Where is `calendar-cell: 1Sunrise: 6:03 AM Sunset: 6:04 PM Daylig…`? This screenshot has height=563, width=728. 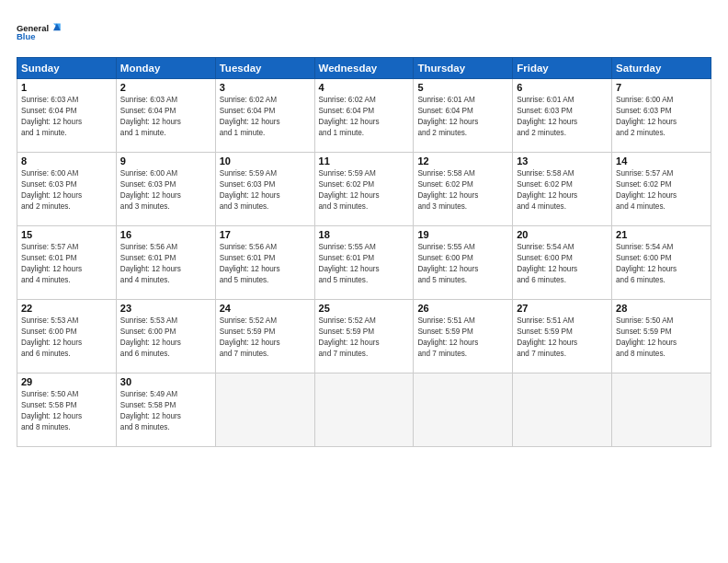
calendar-cell: 1Sunrise: 6:03 AM Sunset: 6:04 PM Daylig… is located at coordinates (67, 116).